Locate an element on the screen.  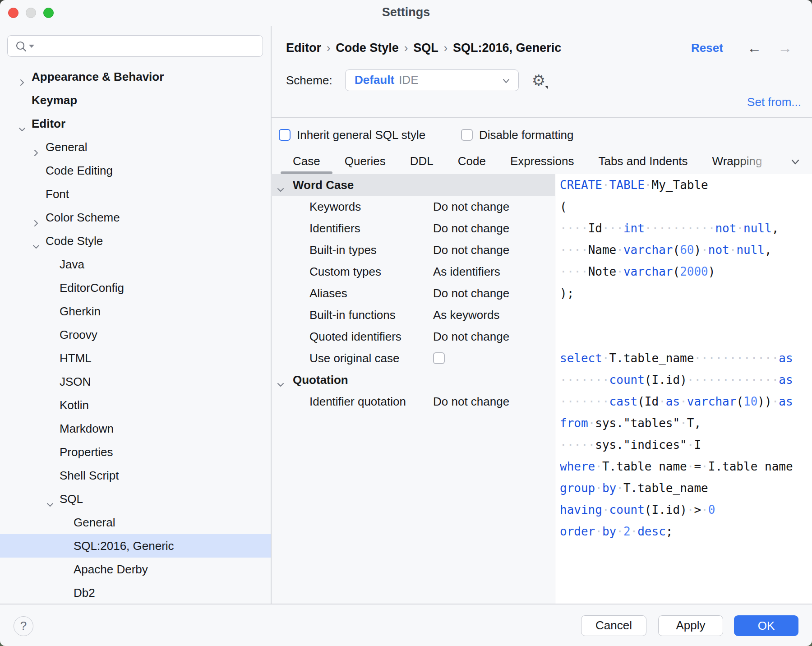
setting-value-identifiers: Do not change is located at coordinates (471, 228).